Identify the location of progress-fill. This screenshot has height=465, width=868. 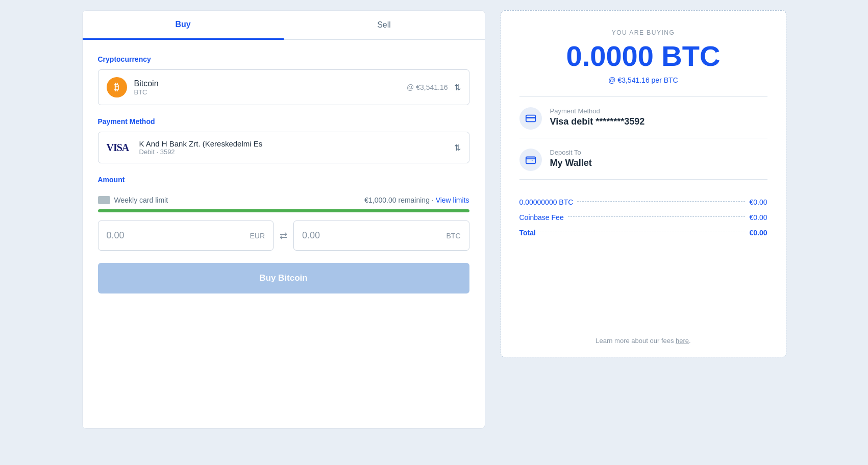
(284, 211).